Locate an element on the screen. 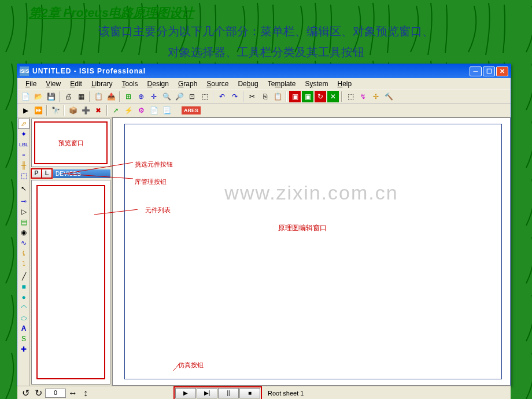 The height and width of the screenshot is (399, 532). wire-auto-icon: ↗ is located at coordinates (116, 110).